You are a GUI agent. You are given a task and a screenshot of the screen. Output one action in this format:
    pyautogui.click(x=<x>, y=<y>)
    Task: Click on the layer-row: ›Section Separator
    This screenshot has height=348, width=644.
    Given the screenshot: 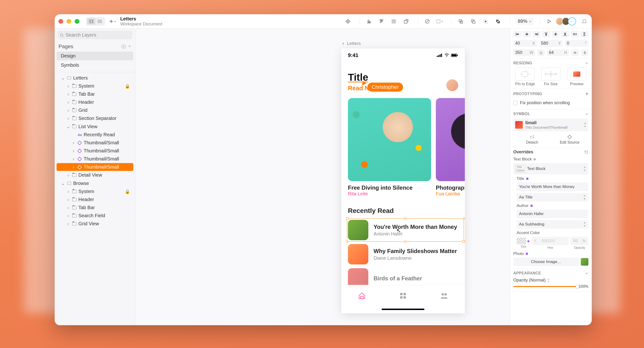 What is the action you would take?
    pyautogui.click(x=95, y=118)
    